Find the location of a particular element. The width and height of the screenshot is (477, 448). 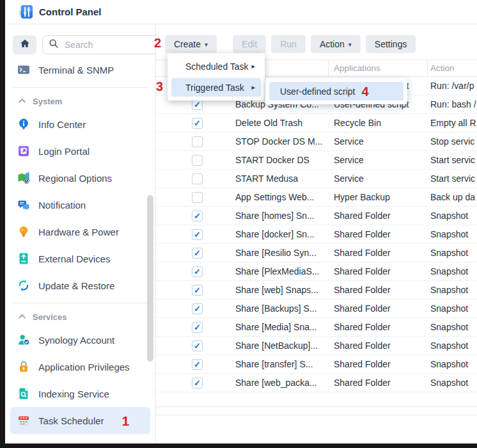

table-row: ✓Share [transfer] S...Shared FolderSnaps… is located at coordinates (317, 365).